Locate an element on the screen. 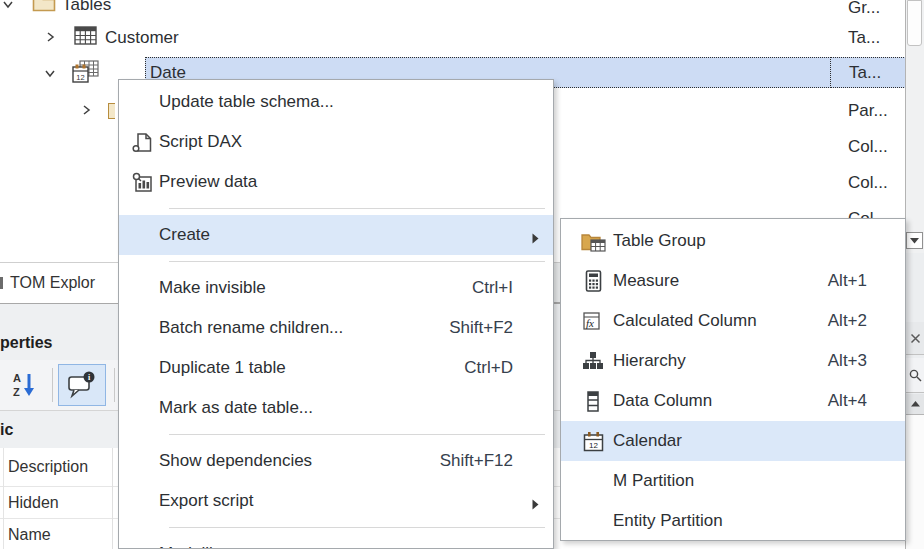 The width and height of the screenshot is (924, 549). calculated-column-icon: fx is located at coordinates (590, 321).